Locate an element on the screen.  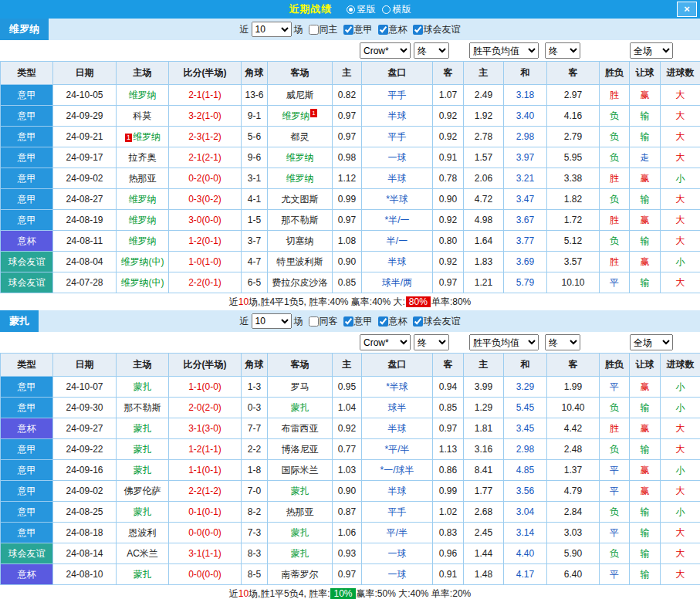
column-header: 比分(半场) is located at coordinates (205, 73).